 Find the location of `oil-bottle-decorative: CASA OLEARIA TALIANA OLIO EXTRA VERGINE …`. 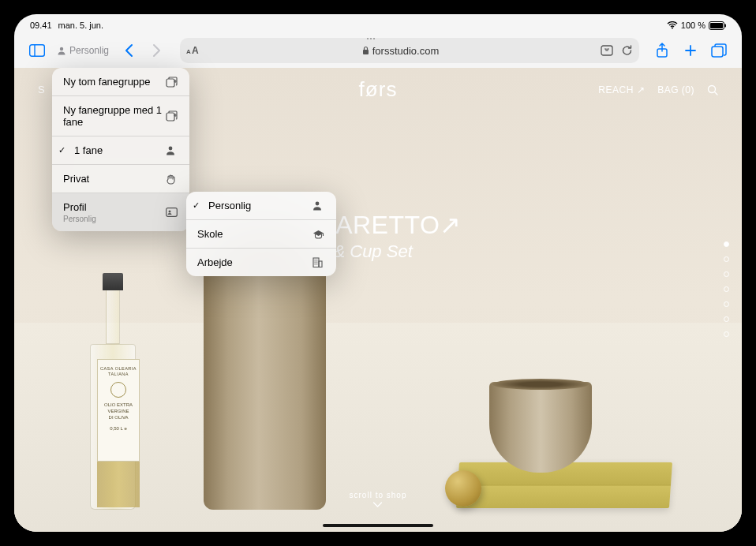

oil-bottle-decorative: CASA OLEARIA TALIANA OLIO EXTRA VERGINE … is located at coordinates (113, 387).